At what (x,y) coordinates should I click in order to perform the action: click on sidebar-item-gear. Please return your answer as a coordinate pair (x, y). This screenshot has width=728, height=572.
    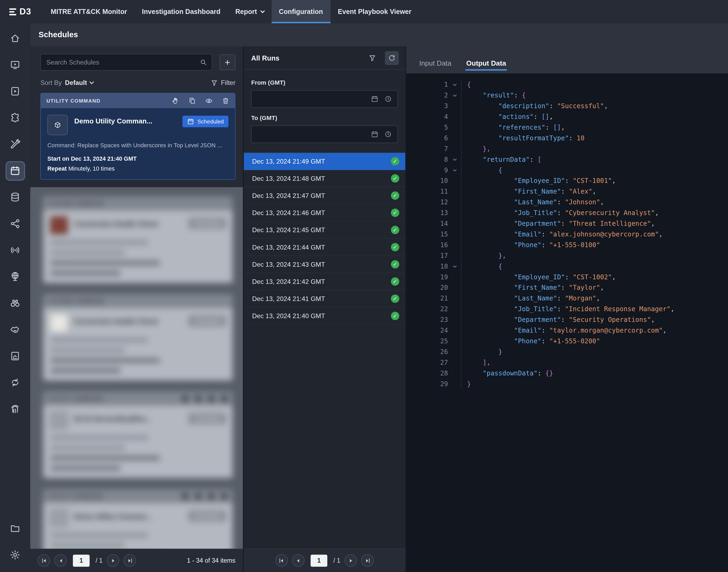
    Looking at the image, I should click on (15, 555).